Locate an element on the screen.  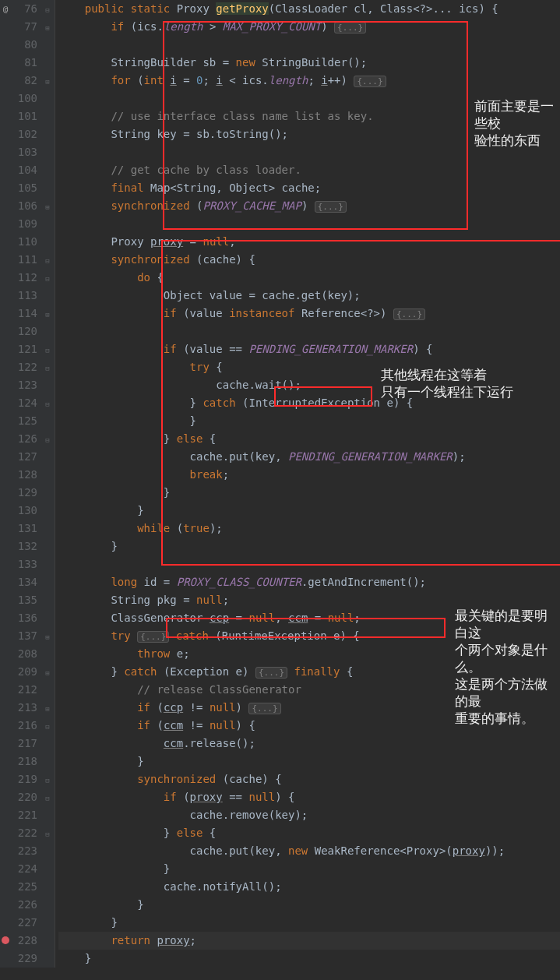
code-line: Object value = cache.get(key); is located at coordinates (309, 296).